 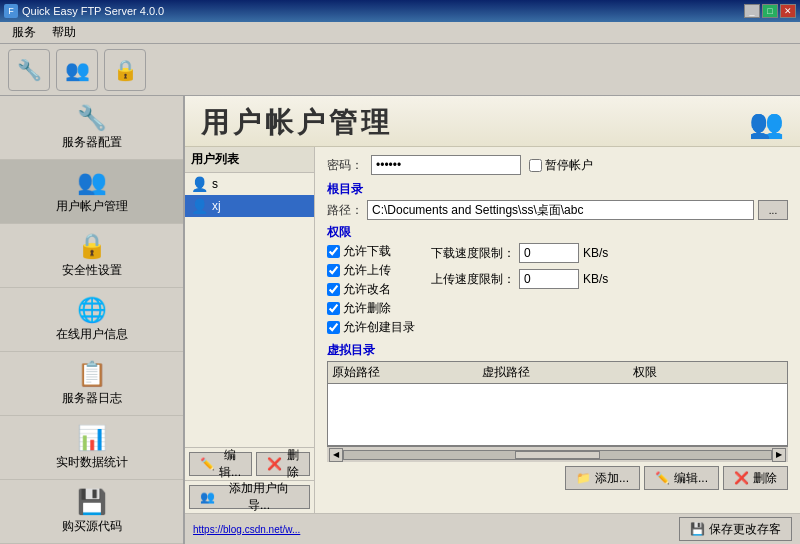 What do you see at coordinates (558, 190) in the screenshot?
I see `root-dir-section-label: 根目录` at bounding box center [558, 190].